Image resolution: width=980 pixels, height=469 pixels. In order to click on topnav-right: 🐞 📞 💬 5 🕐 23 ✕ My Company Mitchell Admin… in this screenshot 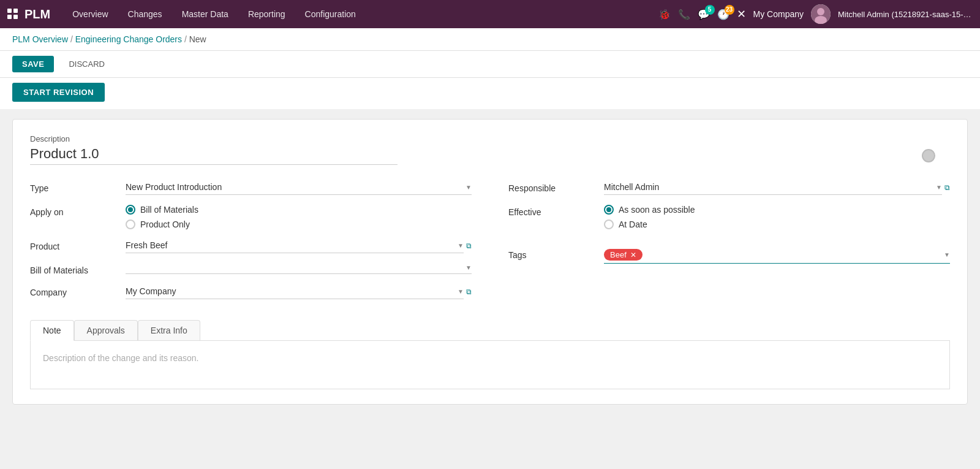, I will do `click(816, 14)`.